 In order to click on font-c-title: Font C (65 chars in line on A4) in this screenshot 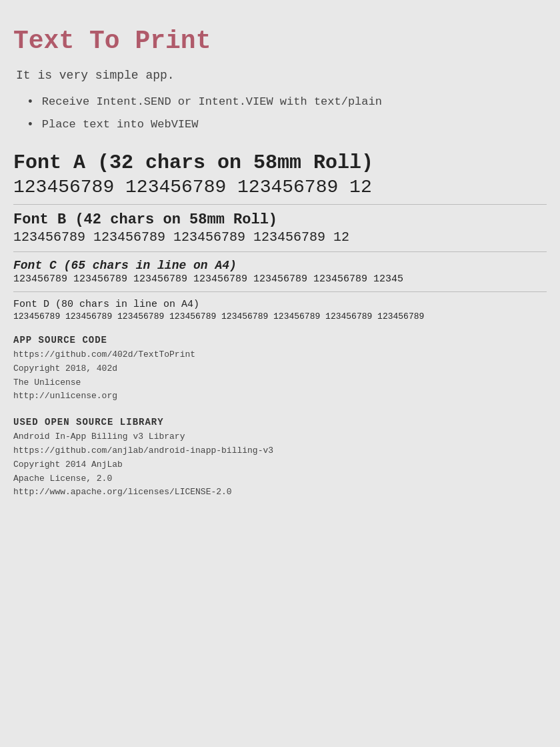, I will do `click(280, 265)`.